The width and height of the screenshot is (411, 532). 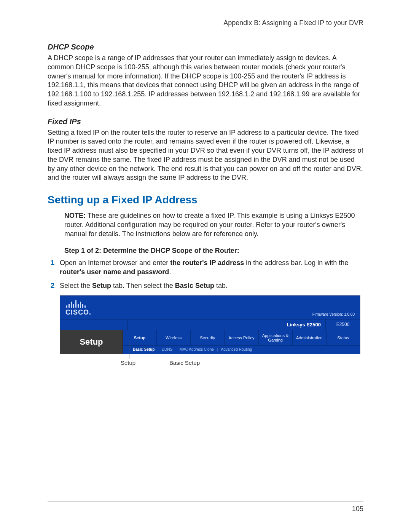 What do you see at coordinates (214, 251) in the screenshot?
I see `step-heading: Step 1 of 2: Determine the DHCP Scope of…` at bounding box center [214, 251].